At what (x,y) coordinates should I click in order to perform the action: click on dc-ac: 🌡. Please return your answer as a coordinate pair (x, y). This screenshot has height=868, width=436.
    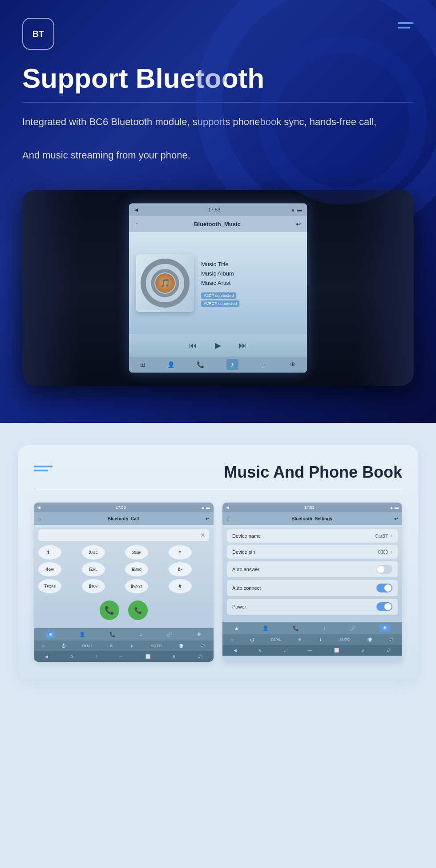
    Looking at the image, I should click on (132, 646).